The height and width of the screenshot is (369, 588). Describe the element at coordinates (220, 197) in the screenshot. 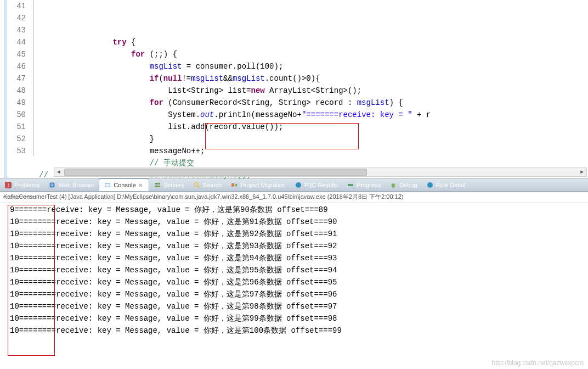

I see `process-path: merTest (4) [Java Application] D:\MyEcli…` at that location.